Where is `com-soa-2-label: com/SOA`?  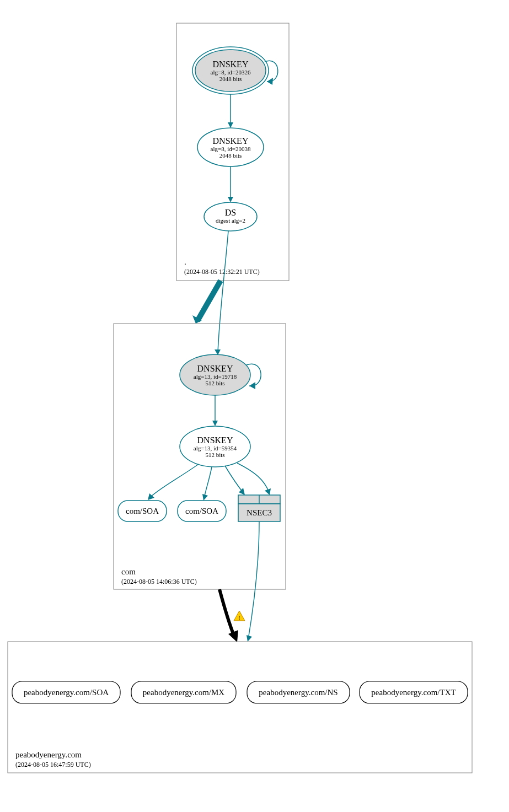 com-soa-2-label: com/SOA is located at coordinates (202, 511).